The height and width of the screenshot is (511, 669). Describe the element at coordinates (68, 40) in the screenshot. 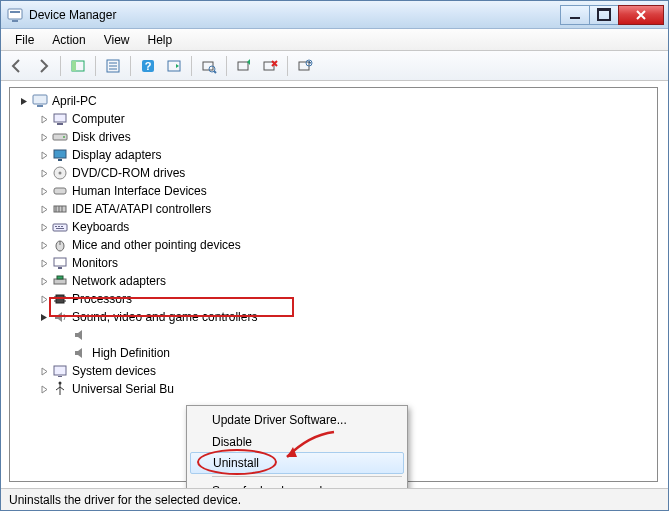

I see `menu-action: Action` at that location.